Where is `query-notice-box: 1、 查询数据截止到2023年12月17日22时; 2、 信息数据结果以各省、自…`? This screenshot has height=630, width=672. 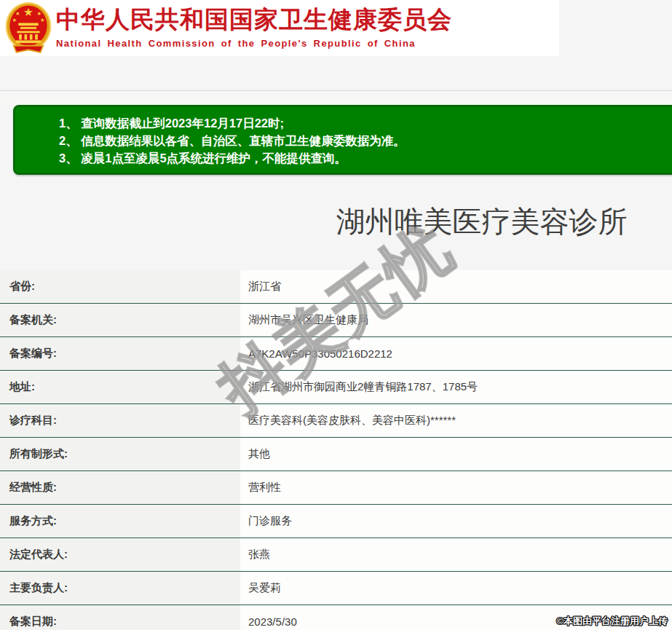 query-notice-box: 1、 查询数据截止到2023年12月17日22时; 2、 信息数据结果以各省、自… is located at coordinates (342, 140).